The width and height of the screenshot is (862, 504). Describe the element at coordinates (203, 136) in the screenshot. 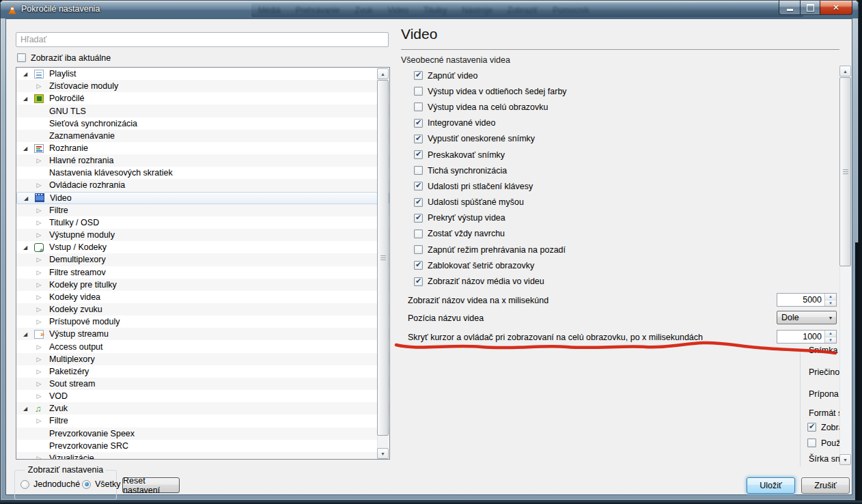

I see `tree-item-zaznamen-vanie: Zaznamenávanie` at that location.